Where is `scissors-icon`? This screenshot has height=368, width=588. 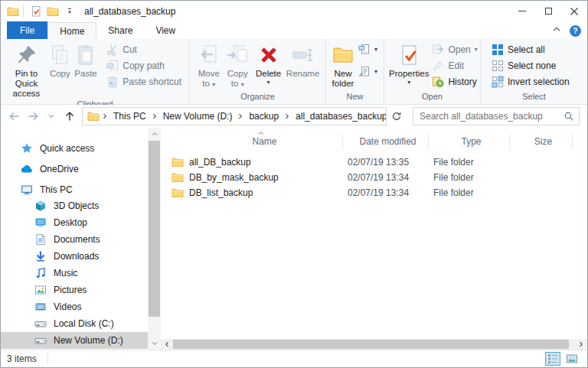
scissors-icon is located at coordinates (113, 50).